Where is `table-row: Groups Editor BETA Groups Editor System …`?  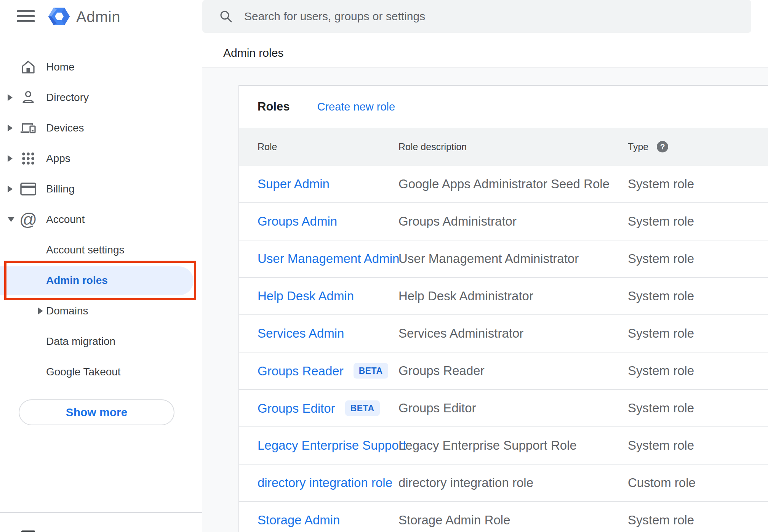
table-row: Groups Editor BETA Groups Editor System … is located at coordinates (504, 409).